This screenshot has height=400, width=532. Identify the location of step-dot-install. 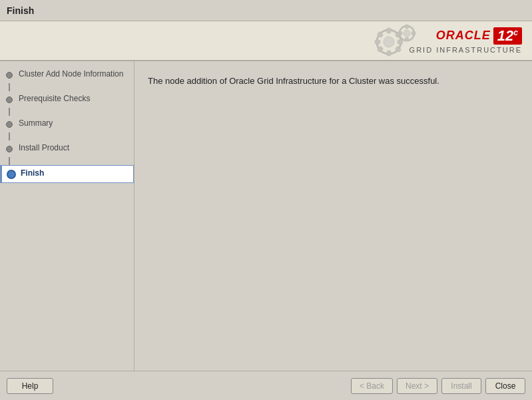
(9, 149).